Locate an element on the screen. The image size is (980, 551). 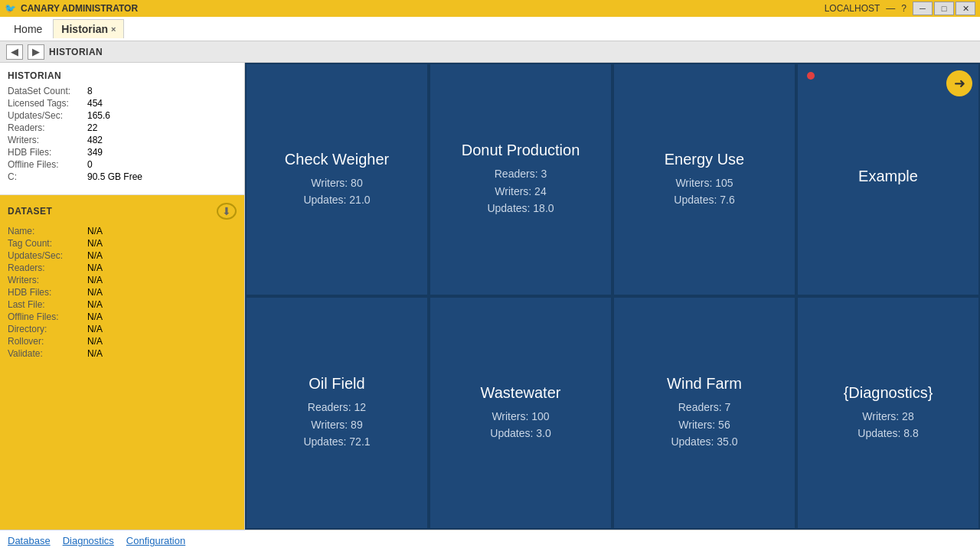
dataset-field-row: Readers:N/A is located at coordinates (122, 268).